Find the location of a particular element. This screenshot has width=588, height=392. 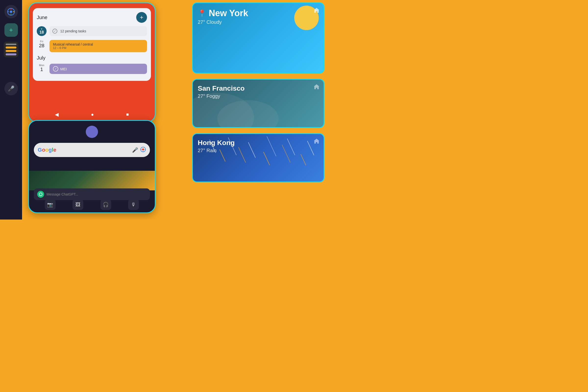

sidebar-mic-button: 🎤 is located at coordinates (11, 88).